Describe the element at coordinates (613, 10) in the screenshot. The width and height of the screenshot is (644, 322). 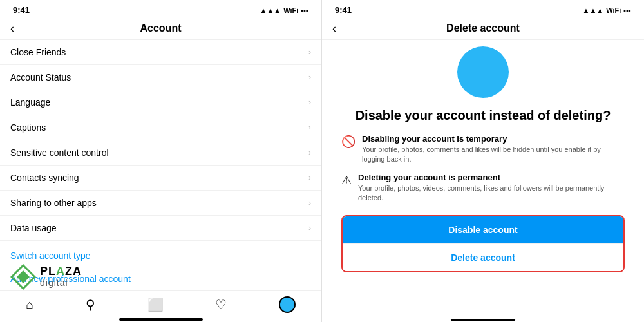
I see `wifi-icon-right: WiFi` at that location.